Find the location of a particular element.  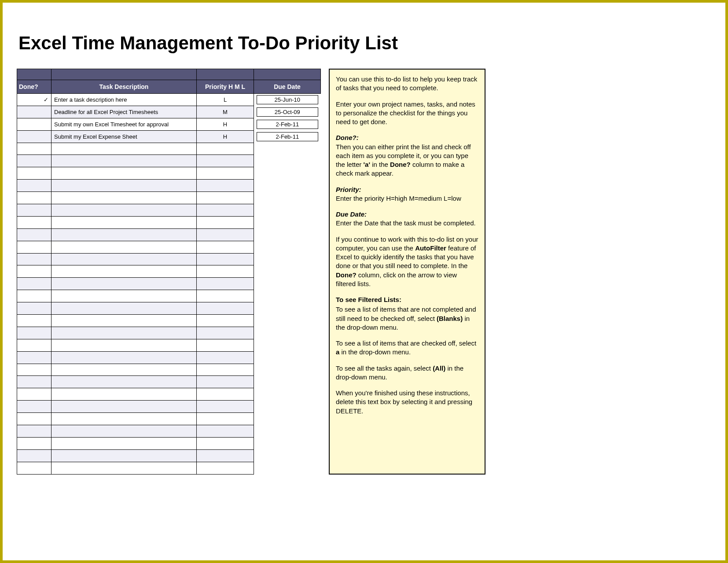

column-header-priority: Priority H M L is located at coordinates (225, 81).